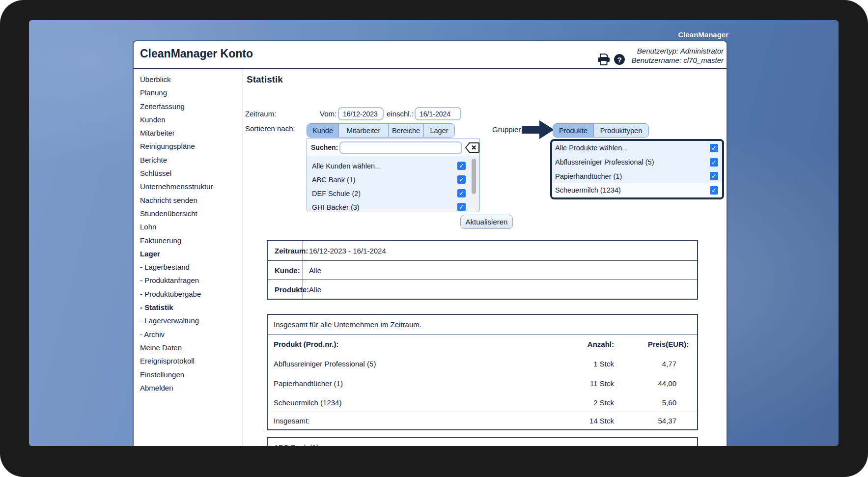 The width and height of the screenshot is (868, 477). Describe the element at coordinates (482, 325) in the screenshot. I see `table-caption: Insgesamt für alle Unternehmen im Zeitra…` at that location.